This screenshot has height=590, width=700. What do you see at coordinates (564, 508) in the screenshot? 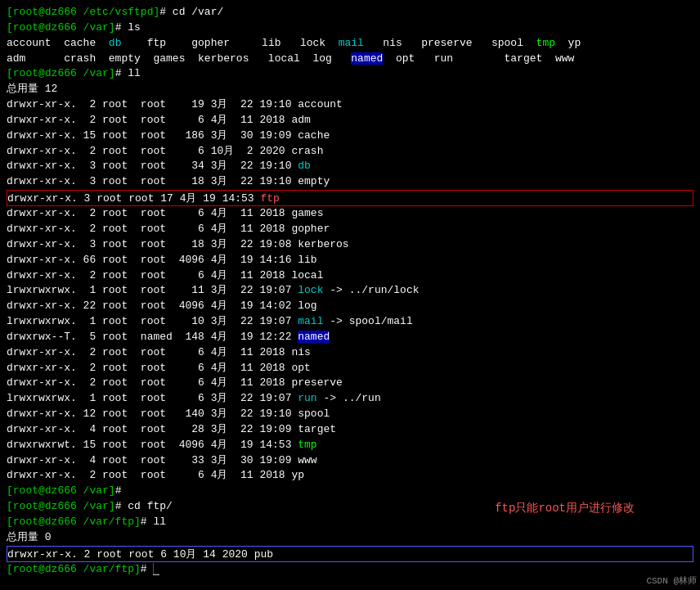
I see `ftp-annotation: ftp只能root用户进行修改` at bounding box center [564, 508].